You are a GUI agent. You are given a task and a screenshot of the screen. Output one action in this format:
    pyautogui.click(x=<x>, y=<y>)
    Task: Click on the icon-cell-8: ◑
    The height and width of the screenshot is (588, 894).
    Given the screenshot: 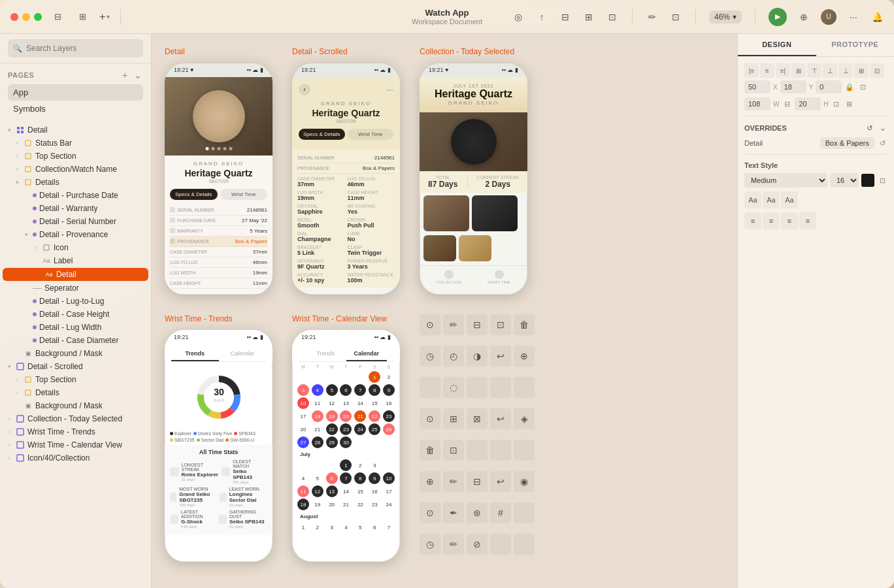 What is the action you would take?
    pyautogui.click(x=477, y=356)
    